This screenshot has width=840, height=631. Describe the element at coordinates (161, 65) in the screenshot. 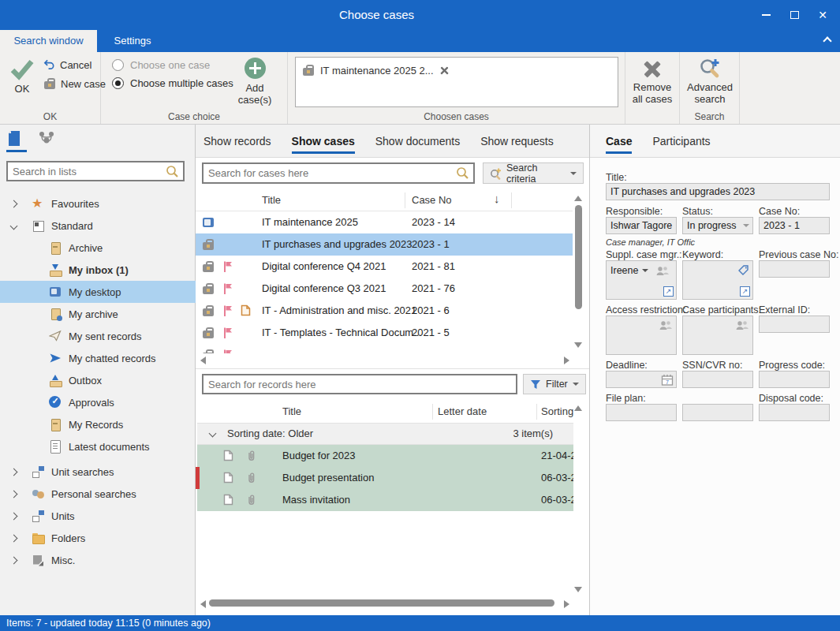

I see `radio-choose-one-case: Choose one case` at that location.